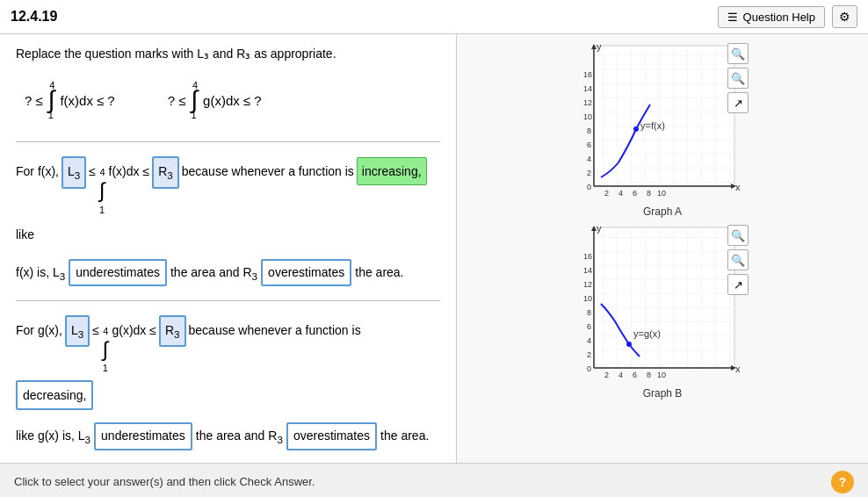 This screenshot has height=497, width=868. What do you see at coordinates (232, 100) in the screenshot?
I see `integrals-row: ? ≤ 4 ∫ 1 f(x)dx ≤ ? ? ≤ 4 ∫ 1 g(x)dx ≤ …` at bounding box center [232, 100].